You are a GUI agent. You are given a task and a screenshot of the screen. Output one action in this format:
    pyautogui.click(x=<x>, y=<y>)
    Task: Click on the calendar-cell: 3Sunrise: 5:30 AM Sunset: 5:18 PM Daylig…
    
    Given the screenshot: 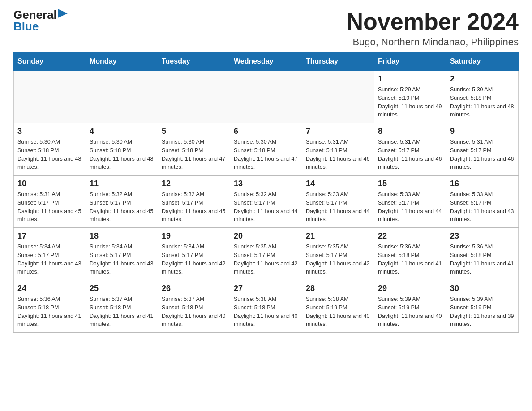 What is the action you would take?
    pyautogui.click(x=50, y=150)
    